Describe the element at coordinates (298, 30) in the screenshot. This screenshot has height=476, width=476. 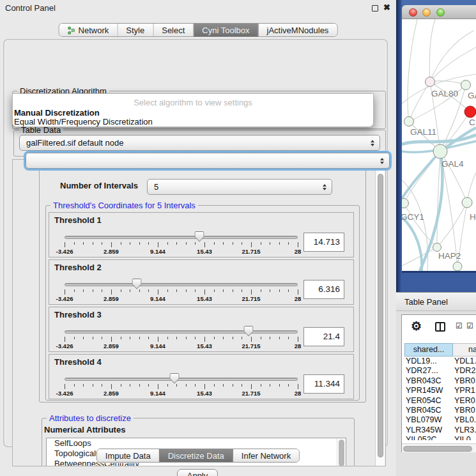
I see `tab-jactivemnodules: jActiveMNodules` at that location.